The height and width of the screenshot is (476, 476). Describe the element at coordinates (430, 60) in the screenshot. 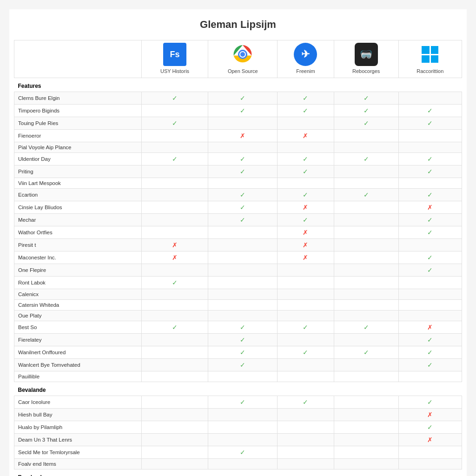

I see `col5-header: Raccorittion` at that location.